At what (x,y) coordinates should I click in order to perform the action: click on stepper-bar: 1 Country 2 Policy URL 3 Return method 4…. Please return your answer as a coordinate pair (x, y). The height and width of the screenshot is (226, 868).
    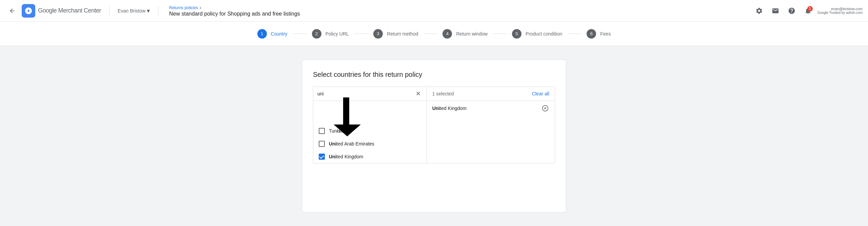
    Looking at the image, I should click on (434, 34).